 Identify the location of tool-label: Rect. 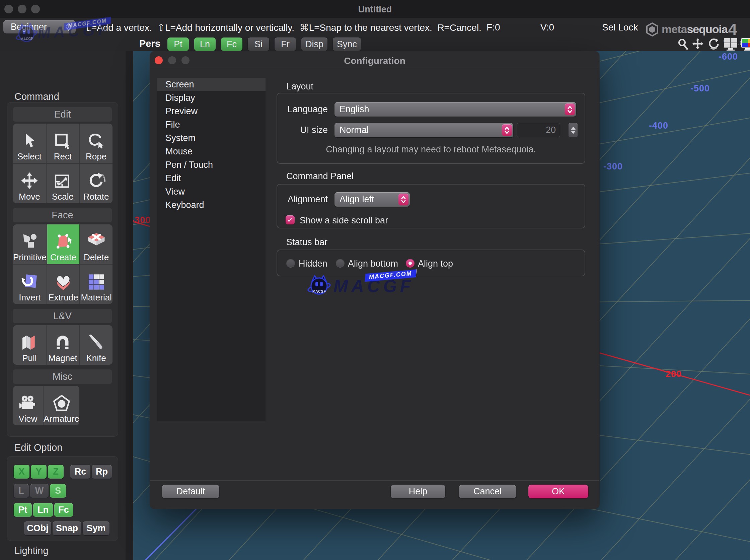
(63, 157).